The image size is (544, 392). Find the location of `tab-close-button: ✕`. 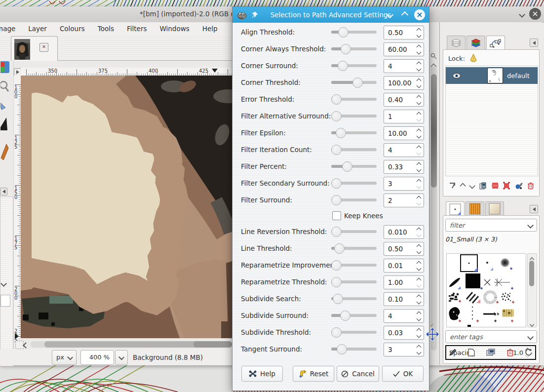

tab-close-button: ✕ is located at coordinates (44, 47).